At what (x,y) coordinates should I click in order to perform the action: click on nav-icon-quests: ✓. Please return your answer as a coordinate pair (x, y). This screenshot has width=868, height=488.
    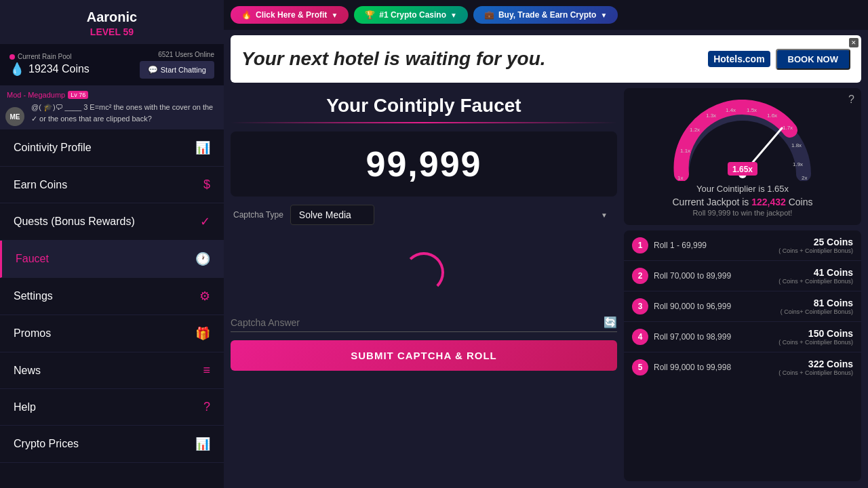
    Looking at the image, I should click on (205, 222).